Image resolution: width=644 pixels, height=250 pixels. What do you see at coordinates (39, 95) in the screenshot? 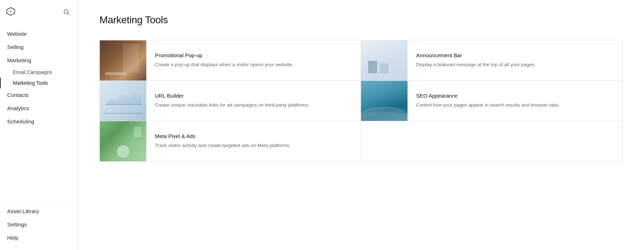
I see `sidebar-item-contacts: Contacts` at bounding box center [39, 95].